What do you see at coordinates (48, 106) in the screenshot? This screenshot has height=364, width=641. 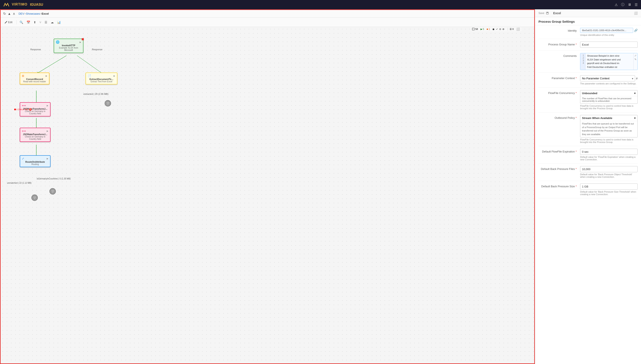 I see `jsonnata1-expand: ▶` at bounding box center [48, 106].